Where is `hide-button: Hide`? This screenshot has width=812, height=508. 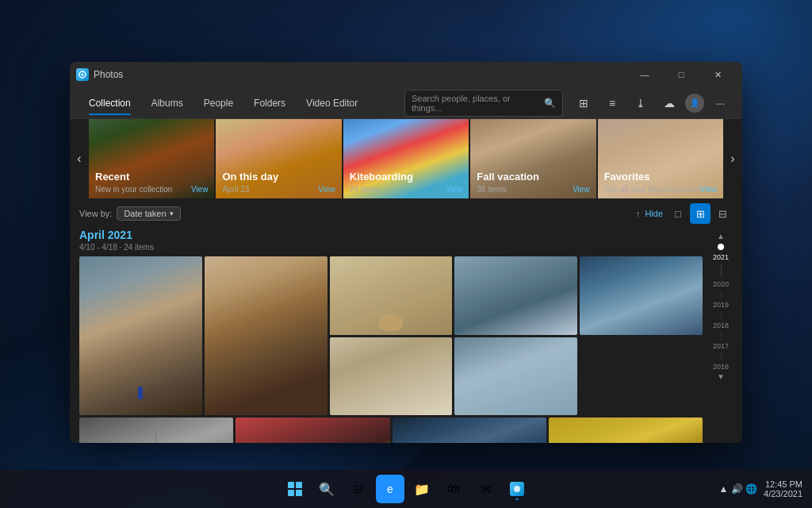
hide-button: Hide is located at coordinates (653, 214).